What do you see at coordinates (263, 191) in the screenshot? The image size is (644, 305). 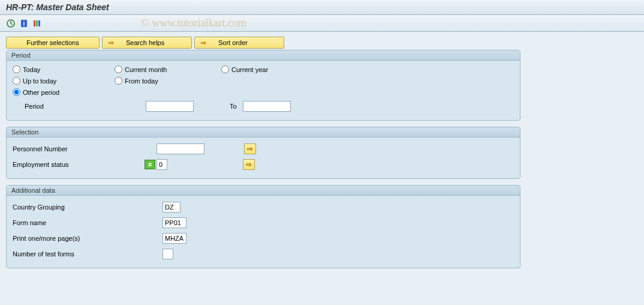 I see `additional-header: Additional data` at bounding box center [263, 191].